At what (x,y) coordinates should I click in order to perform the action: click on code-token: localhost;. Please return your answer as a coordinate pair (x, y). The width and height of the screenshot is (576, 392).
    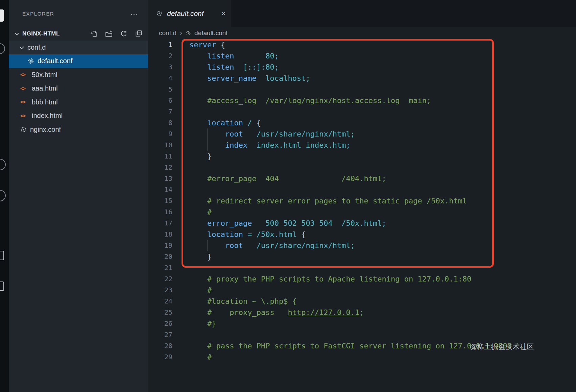
    Looking at the image, I should click on (288, 78).